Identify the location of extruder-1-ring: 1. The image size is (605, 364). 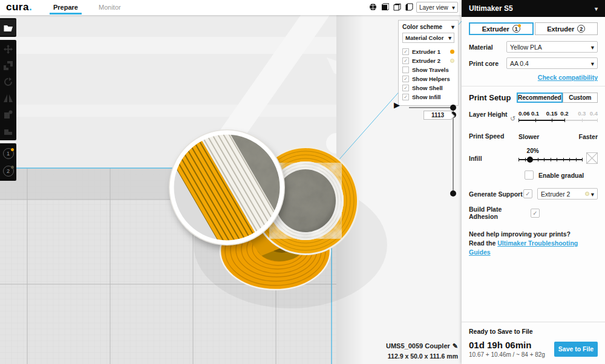
(8, 154).